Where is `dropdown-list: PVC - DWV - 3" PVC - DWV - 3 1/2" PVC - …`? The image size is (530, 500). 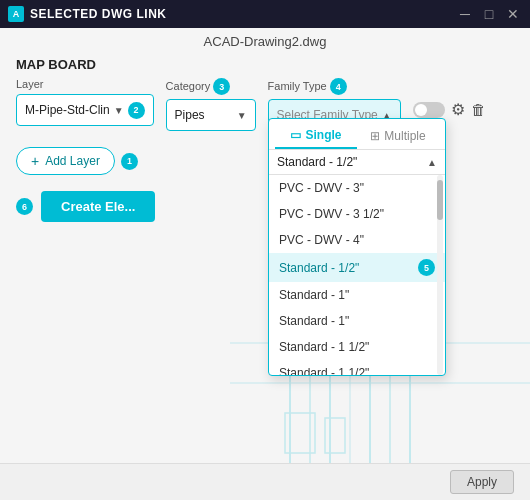
dropdown-list: PVC - DWV - 3" PVC - DWV - 3 1/2" PVC - … is located at coordinates (357, 275).